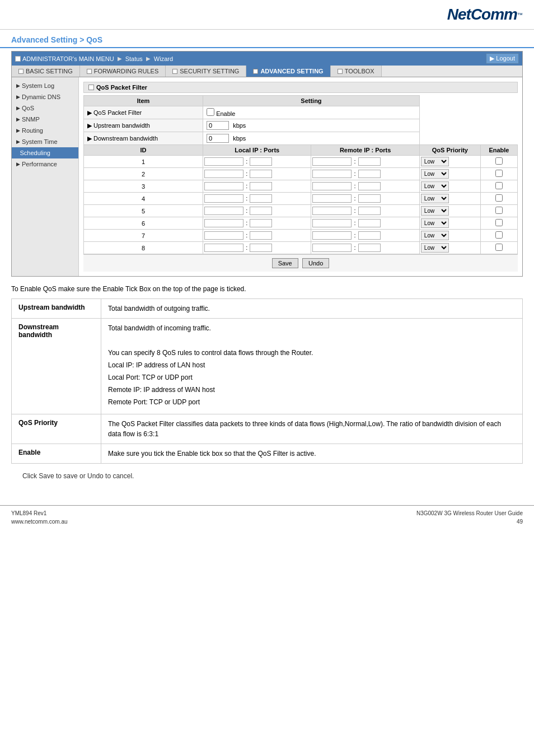  Describe the element at coordinates (45, 142) in the screenshot. I see `sidebar-item-system-time: ▶ System Time` at that location.